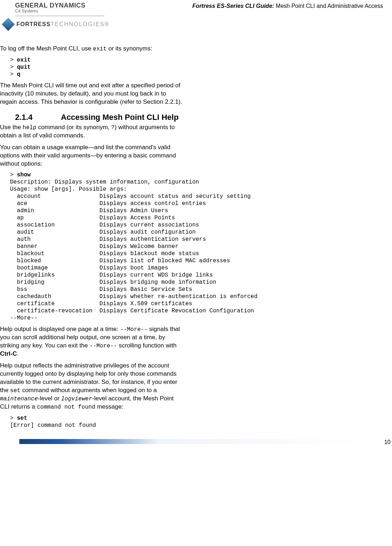 The height and width of the screenshot is (546, 392). I want to click on diamond-icon, so click(9, 24).